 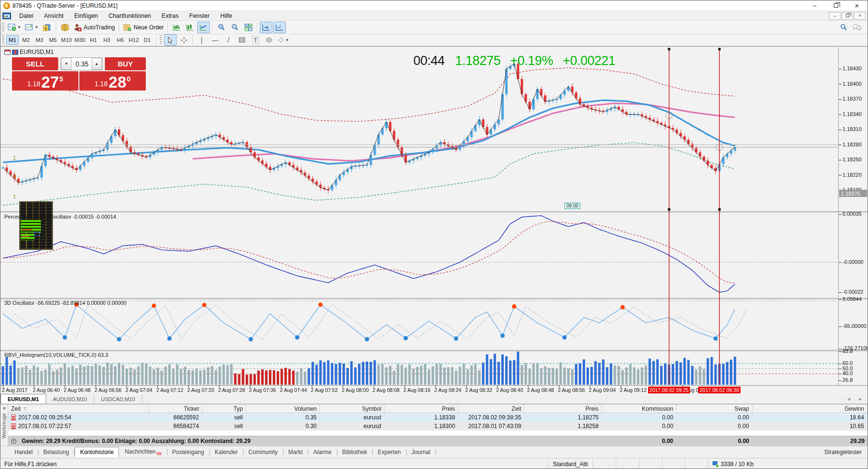 I want to click on line-chart-mode-button, so click(x=204, y=27).